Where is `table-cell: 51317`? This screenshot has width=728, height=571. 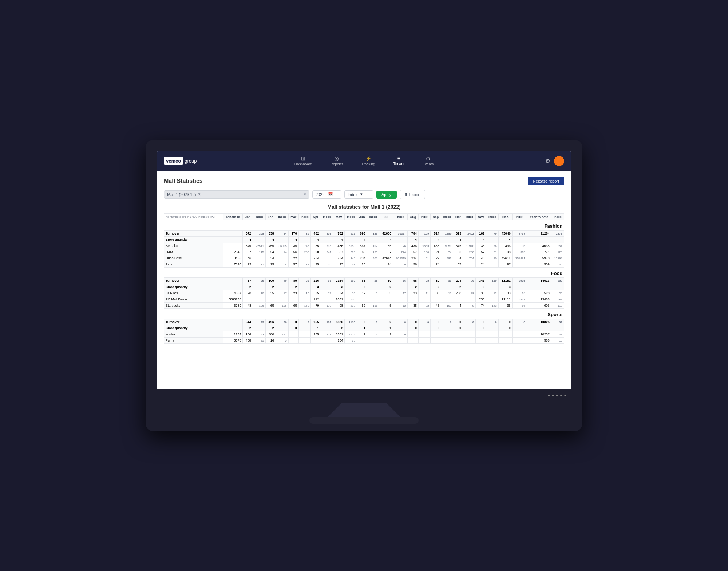
table-cell: 51317 is located at coordinates (400, 233).